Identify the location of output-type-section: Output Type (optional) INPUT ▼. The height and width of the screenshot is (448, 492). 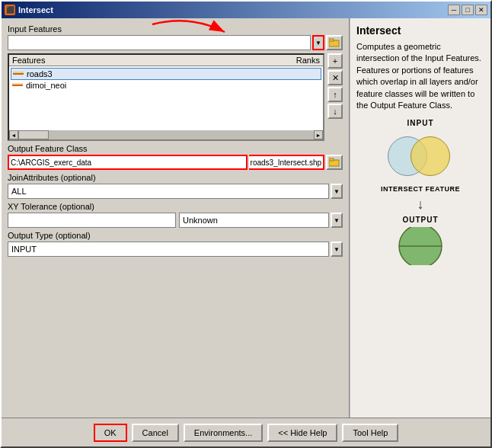
(175, 244).